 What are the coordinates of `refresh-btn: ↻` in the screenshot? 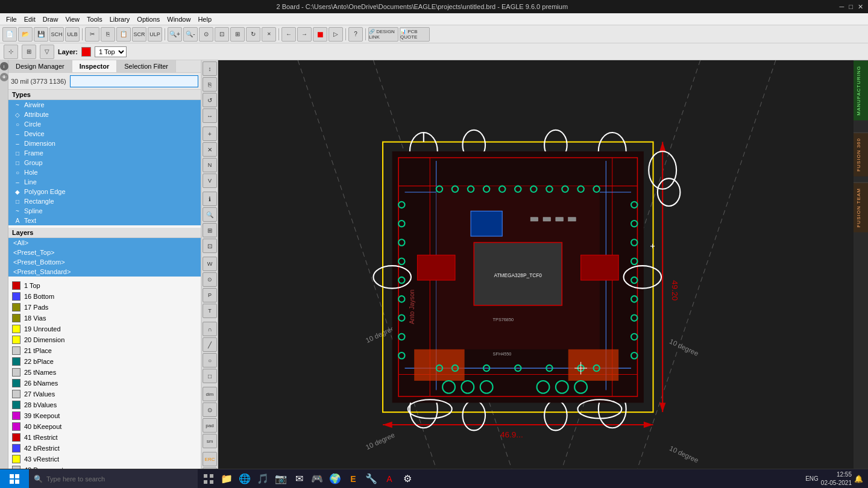 It's located at (253, 34).